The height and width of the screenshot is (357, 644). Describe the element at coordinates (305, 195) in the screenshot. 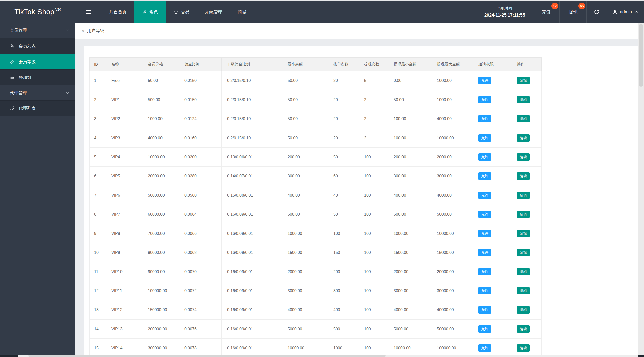

I see `table-cell: 400.00` at that location.